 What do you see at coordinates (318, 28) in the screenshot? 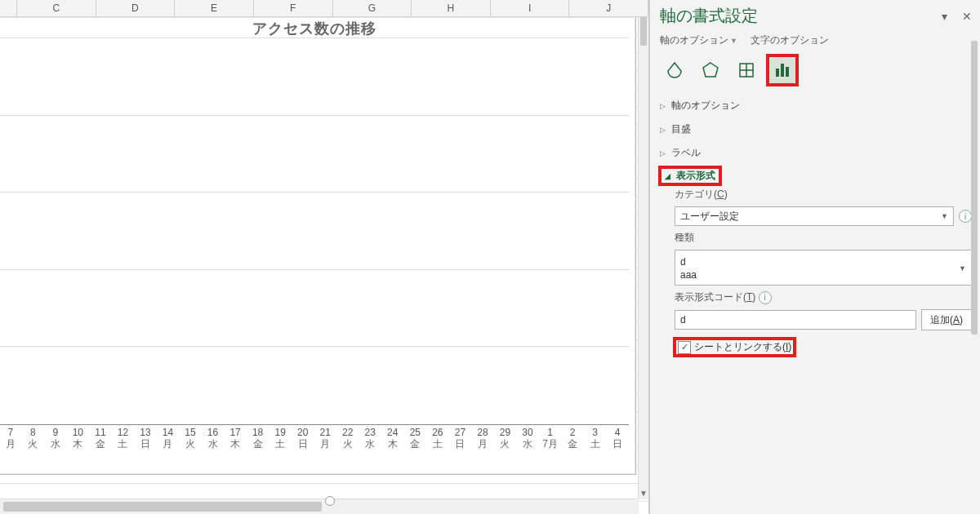
I see `chart-title: アクセス数の推移` at bounding box center [318, 28].